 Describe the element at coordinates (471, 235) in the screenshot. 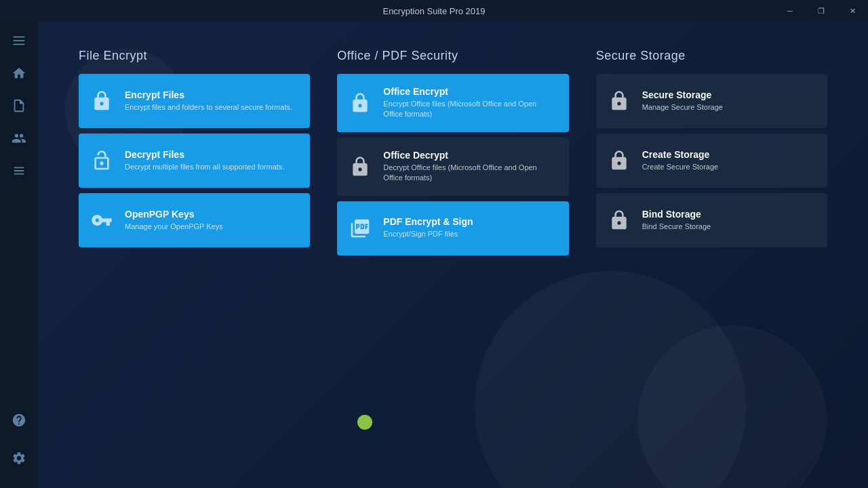

I see `card-desc-pdf: Encrypt/Sign PDF files` at that location.